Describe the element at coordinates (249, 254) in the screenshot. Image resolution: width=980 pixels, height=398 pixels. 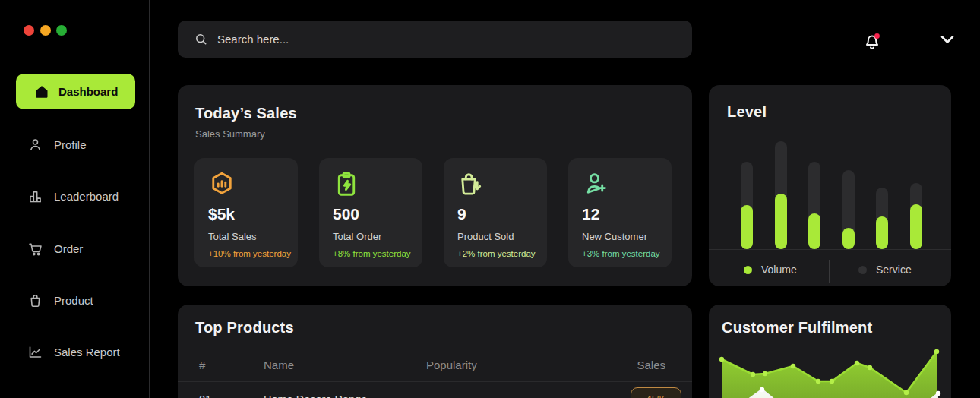
I see `stat-delta: +10% from yesterday` at that location.